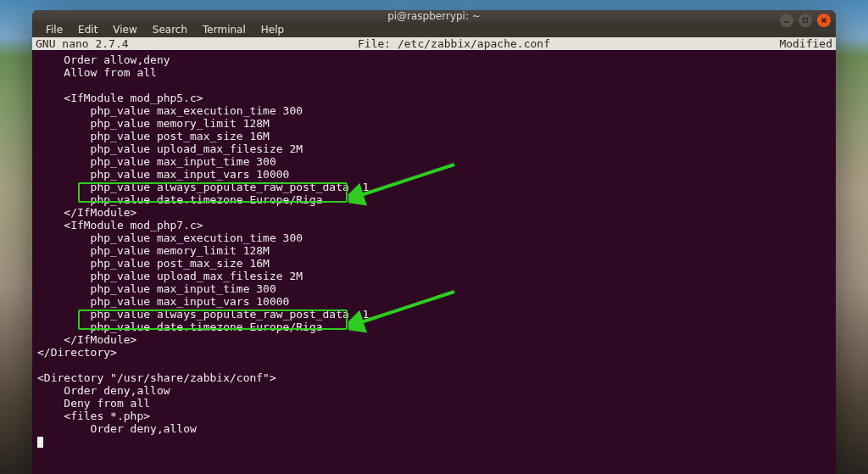 The image size is (868, 474). What do you see at coordinates (787, 20) in the screenshot?
I see `minimize-button` at bounding box center [787, 20].